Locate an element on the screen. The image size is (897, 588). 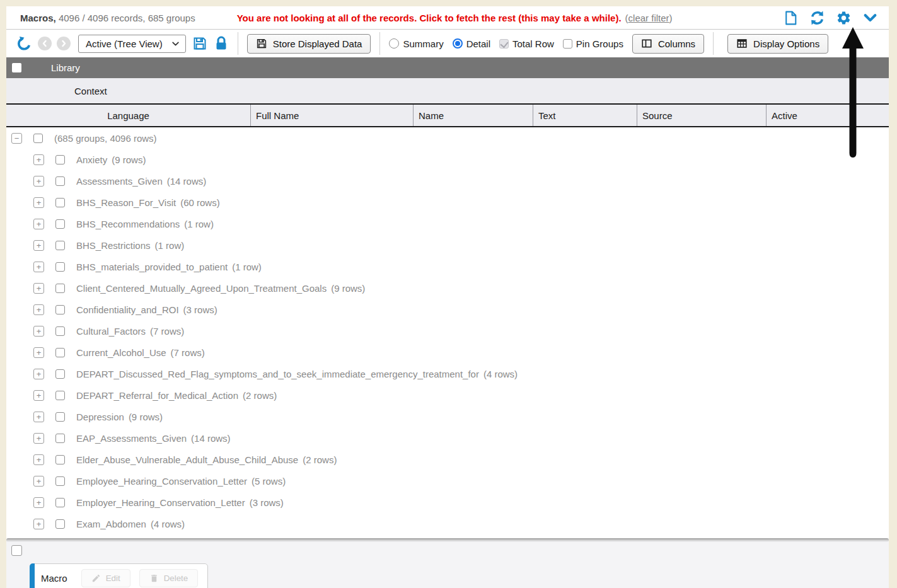
display-options-button-label: Display Options is located at coordinates (787, 44).